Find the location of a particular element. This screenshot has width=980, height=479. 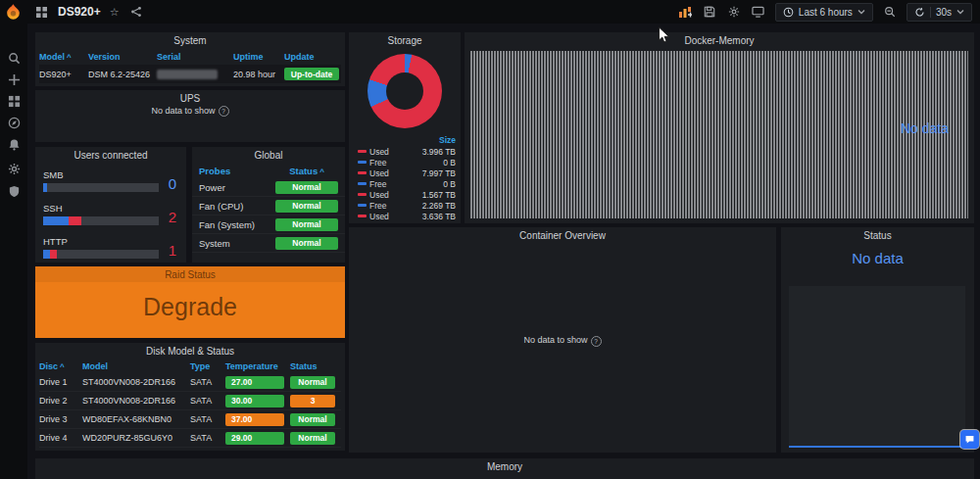

panel-title-container-overview: Container Overview is located at coordinates (563, 235).